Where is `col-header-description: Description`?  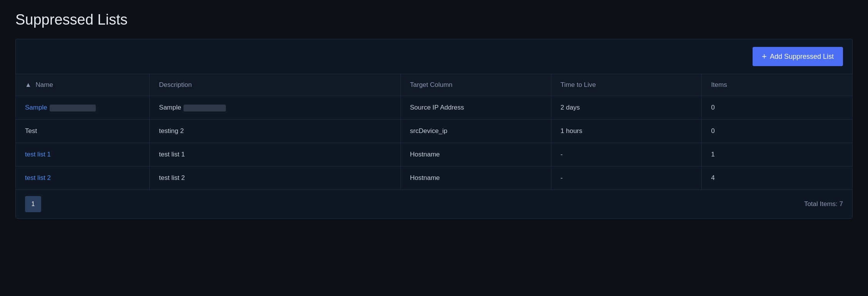 col-header-description: Description is located at coordinates (275, 85).